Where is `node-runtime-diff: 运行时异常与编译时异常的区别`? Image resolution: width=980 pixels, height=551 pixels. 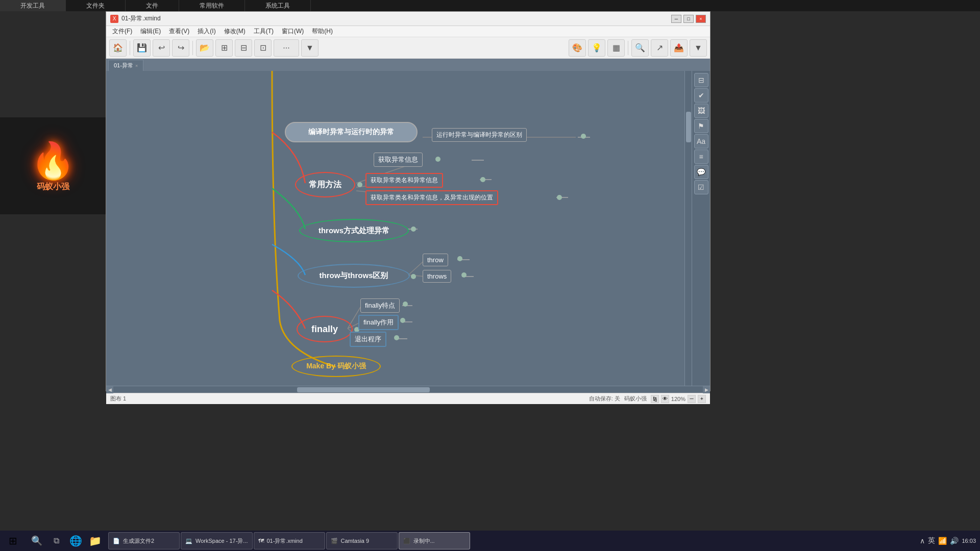
node-runtime-diff: 运行时异常与编译时异常的区别 is located at coordinates (479, 135).